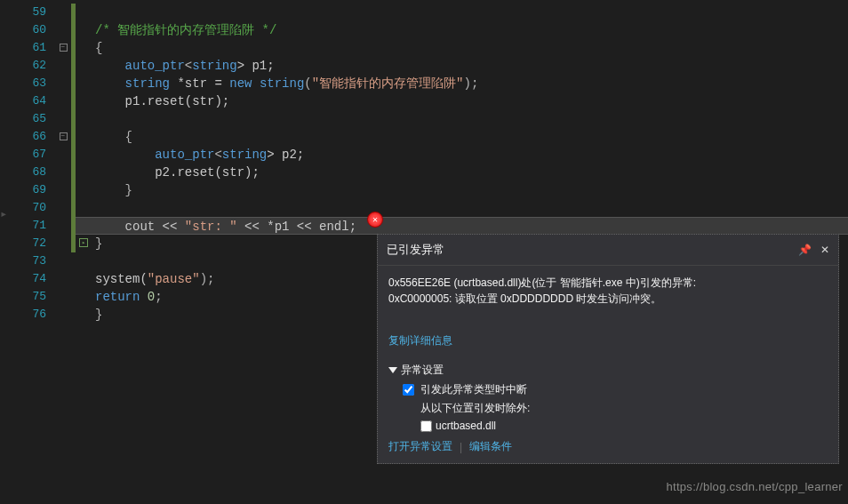 The height and width of the screenshot is (504, 848). I want to click on exception-message: 0x556EE26E (ucrtbased.dll)处(位于 智能指针.exe …, so click(608, 291).